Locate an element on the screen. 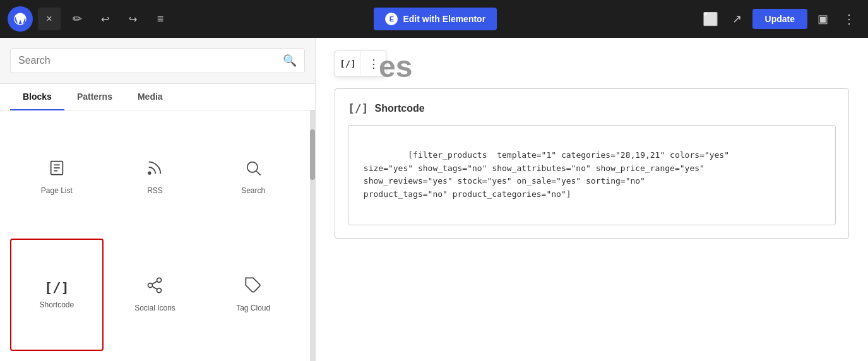 Image resolution: width=868 pixels, height=361 pixels. search-block-icon is located at coordinates (253, 170).